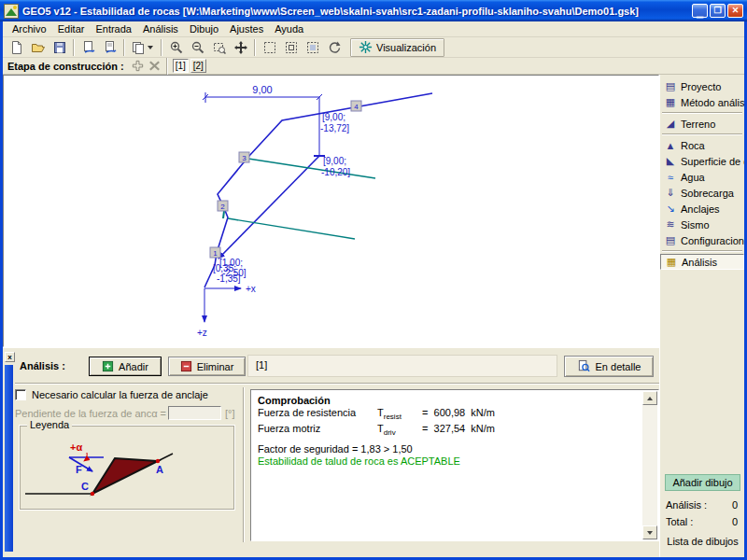 Image resolution: width=747 pixels, height=560 pixels. Describe the element at coordinates (736, 11) in the screenshot. I see `close-button: ✕` at that location.